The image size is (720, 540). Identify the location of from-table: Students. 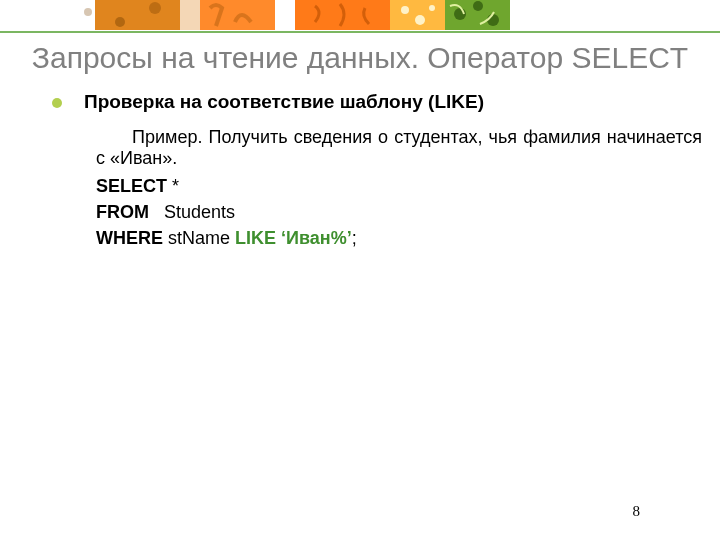
(200, 212).